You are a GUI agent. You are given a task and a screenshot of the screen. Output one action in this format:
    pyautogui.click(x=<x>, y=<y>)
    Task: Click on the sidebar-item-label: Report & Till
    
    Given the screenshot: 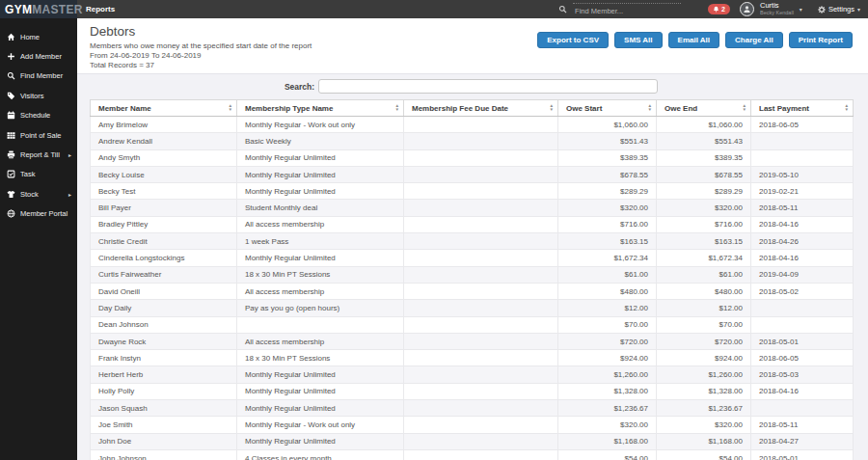 What is the action you would take?
    pyautogui.click(x=41, y=154)
    